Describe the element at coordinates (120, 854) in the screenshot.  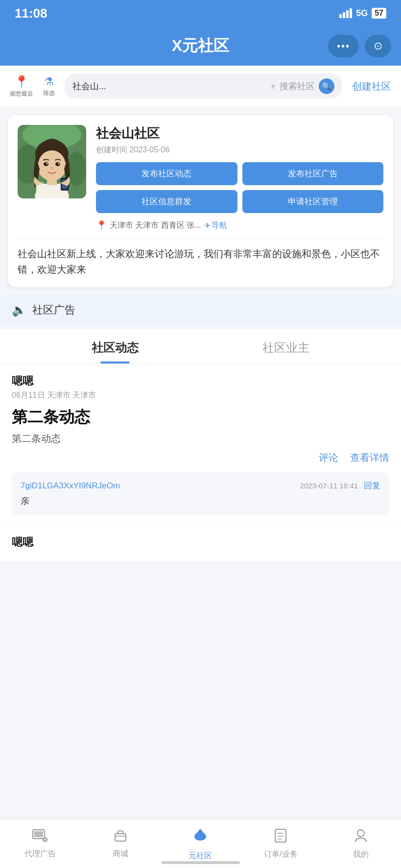
I see `shop-nav-label: 商城` at that location.